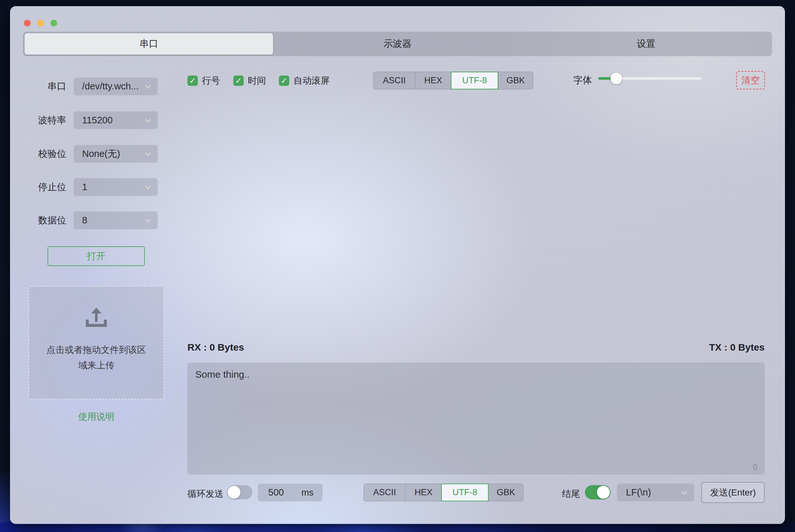  I want to click on upload-icon, so click(96, 318).